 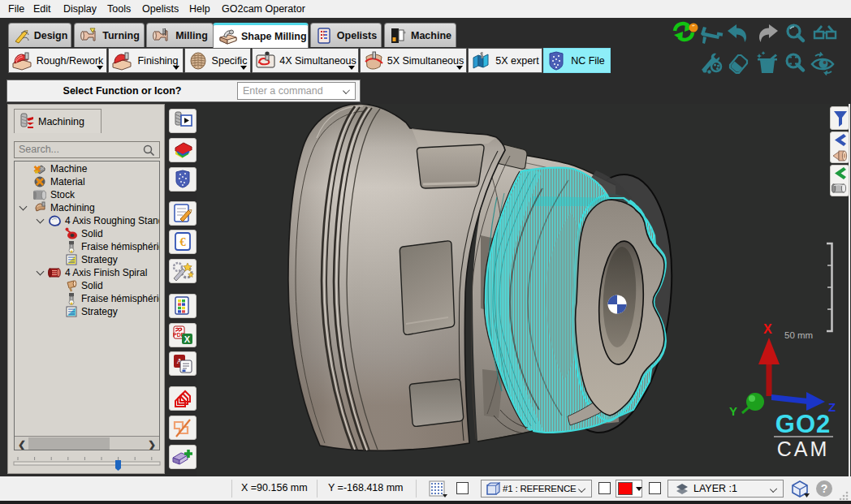 I want to click on svg-text: Y, so click(x=733, y=411).